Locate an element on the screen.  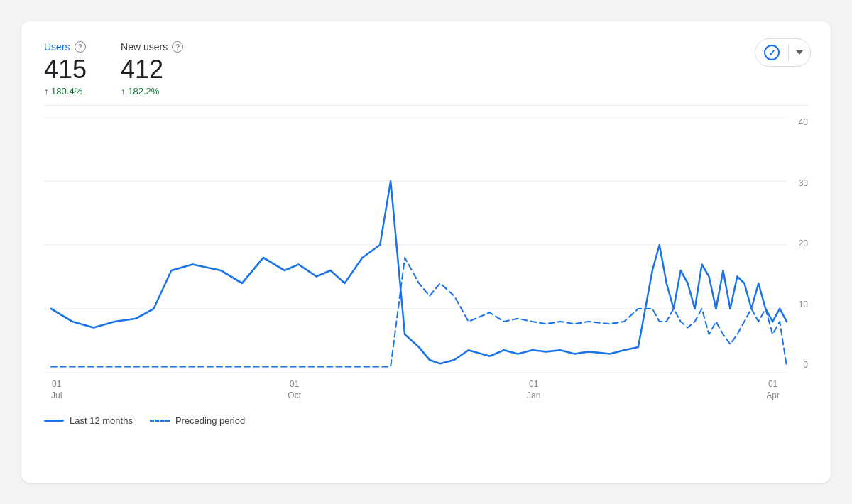
x-date-oct: 01 is located at coordinates (294, 385).